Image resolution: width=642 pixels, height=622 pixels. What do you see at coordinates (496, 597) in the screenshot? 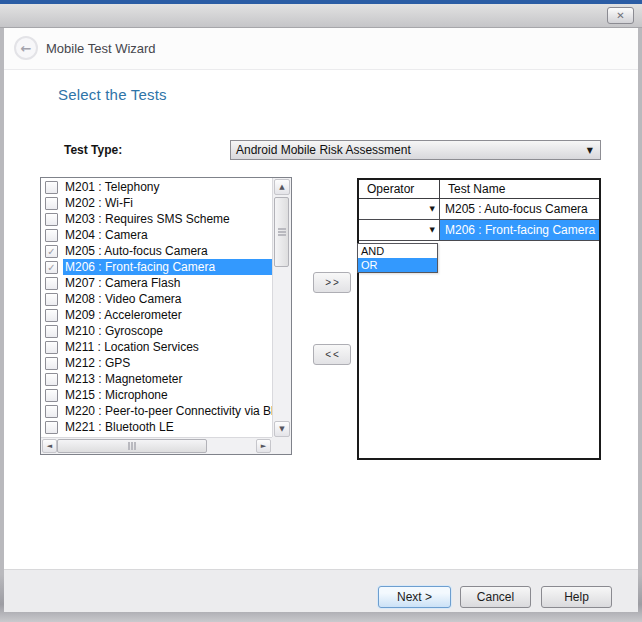
I see `cancel-button: Cancel` at bounding box center [496, 597].